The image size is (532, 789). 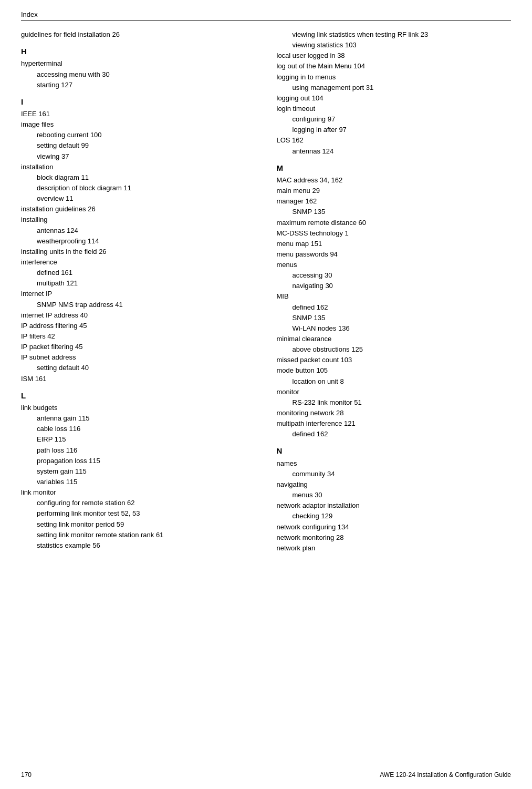 I want to click on header-bar: Index, so click(x=266, y=16).